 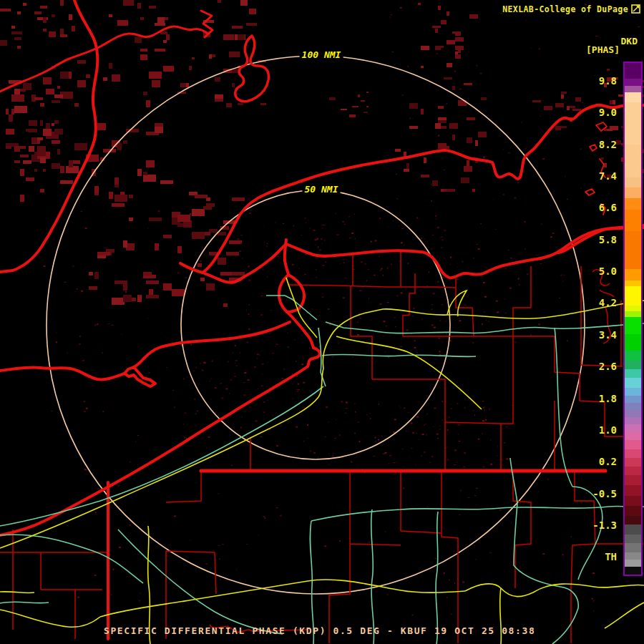 What do you see at coordinates (595, 208) in the screenshot?
I see `colorbar-tick: 6.6` at bounding box center [595, 208].